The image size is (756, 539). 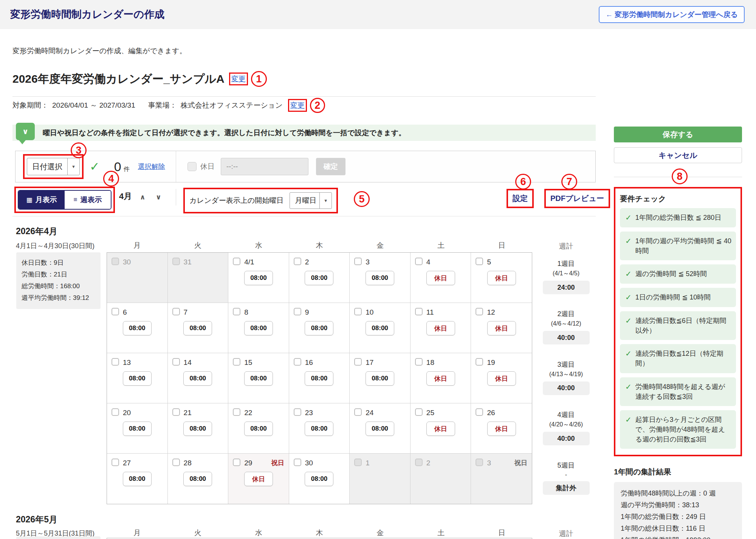 I want to click on may-week-total-header: 週計, so click(x=566, y=534).